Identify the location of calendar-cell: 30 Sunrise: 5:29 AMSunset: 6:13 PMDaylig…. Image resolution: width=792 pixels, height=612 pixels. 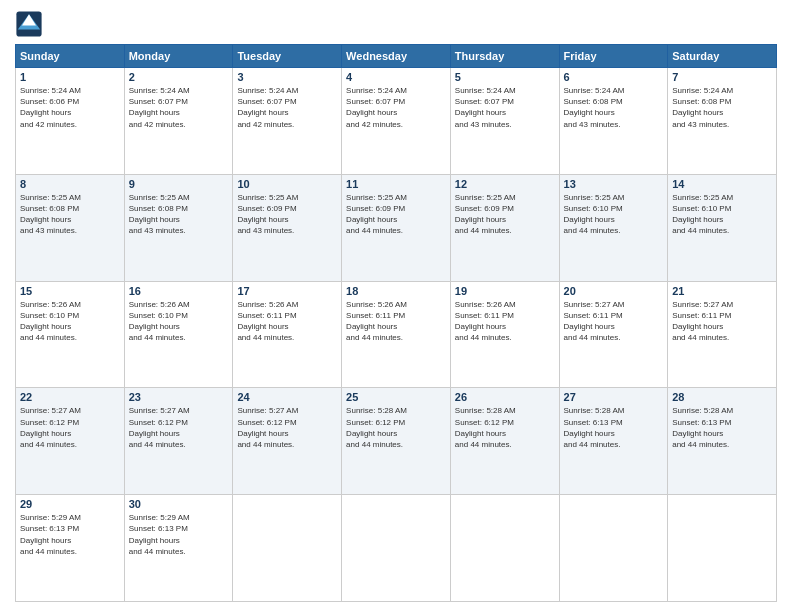
(178, 548).